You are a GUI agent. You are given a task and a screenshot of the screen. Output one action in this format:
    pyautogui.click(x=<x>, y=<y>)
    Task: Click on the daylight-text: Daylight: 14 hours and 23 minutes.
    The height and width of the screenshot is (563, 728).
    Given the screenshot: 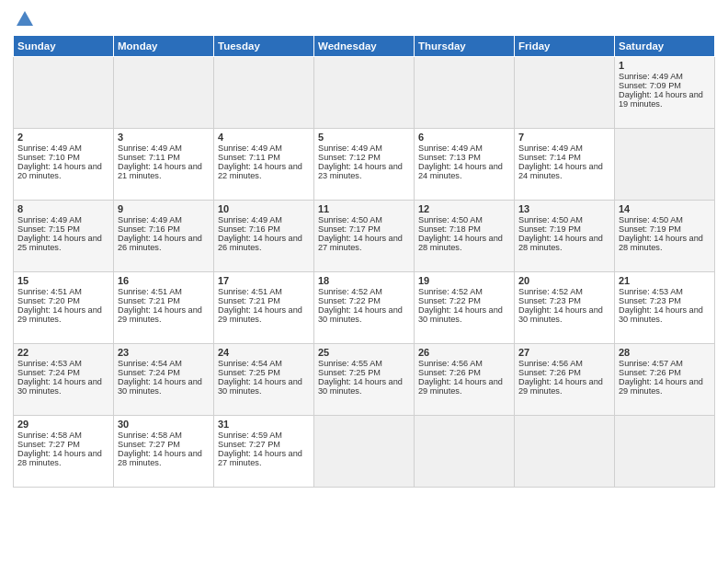 What is the action you would take?
    pyautogui.click(x=364, y=171)
    